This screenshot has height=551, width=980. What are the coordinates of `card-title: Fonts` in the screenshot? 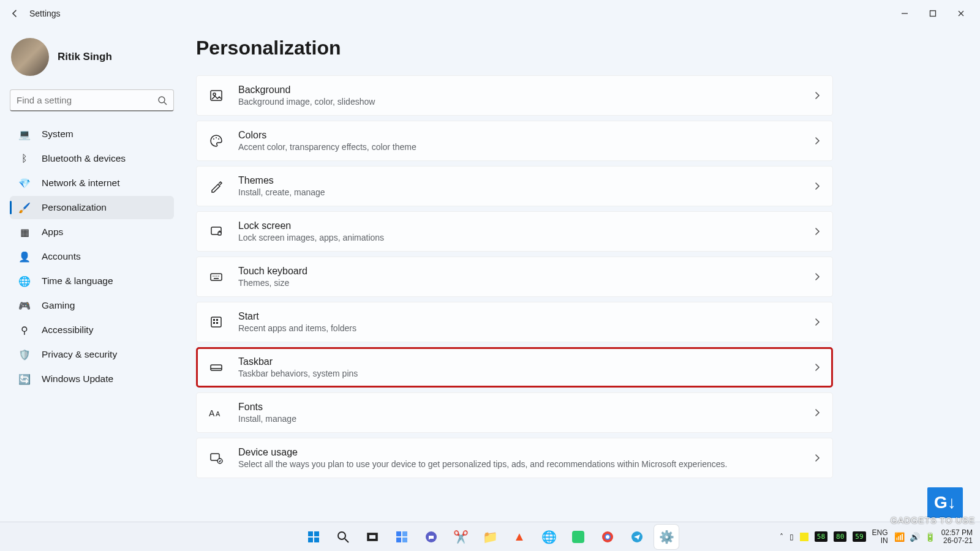 It's located at (526, 407).